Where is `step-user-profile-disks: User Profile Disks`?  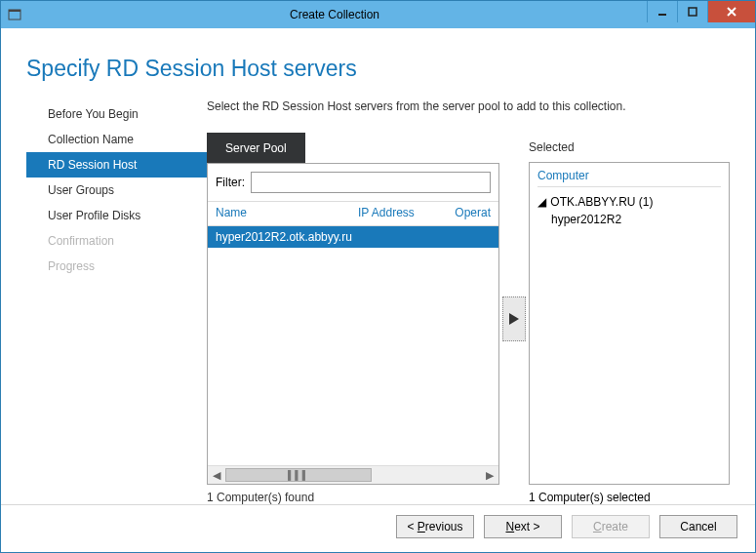
step-user-profile-disks: User Profile Disks is located at coordinates (117, 216).